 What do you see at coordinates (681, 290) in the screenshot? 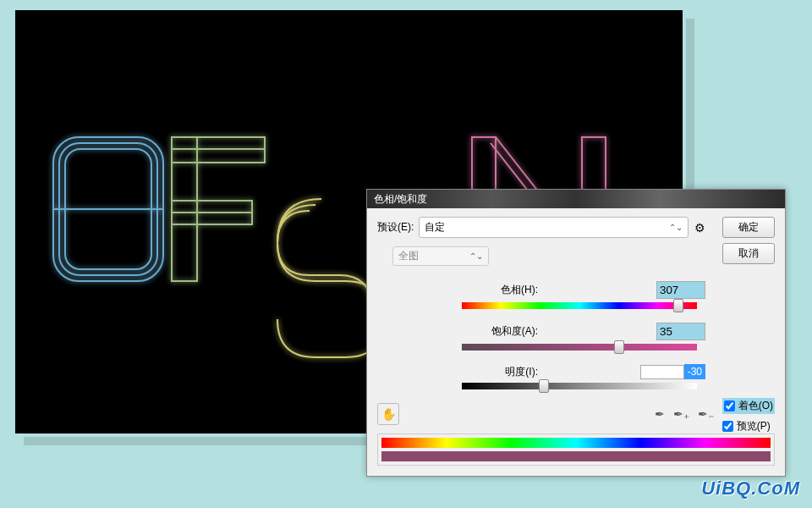
I see `hue-input` at bounding box center [681, 290].